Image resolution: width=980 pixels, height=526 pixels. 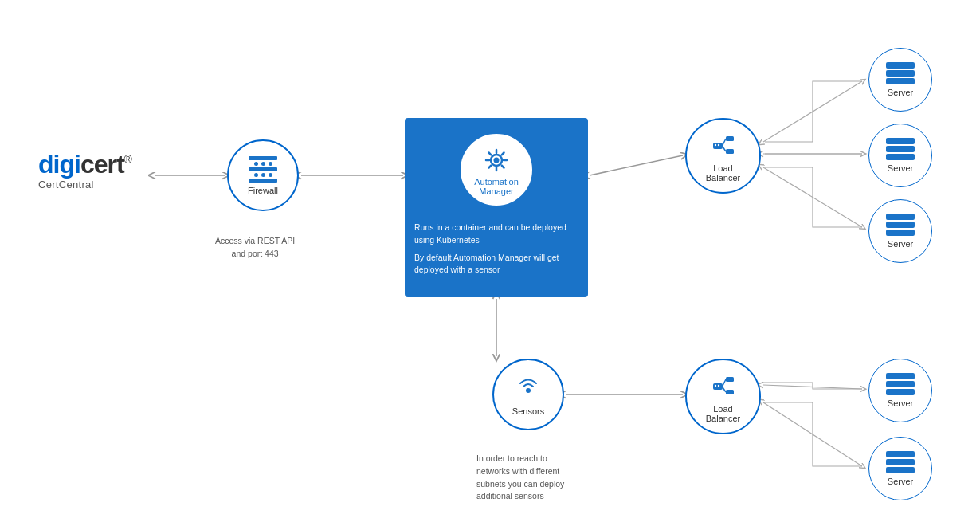 I want to click on automation-manager-box: AutomationManager Runs in a container an…, so click(x=496, y=207).